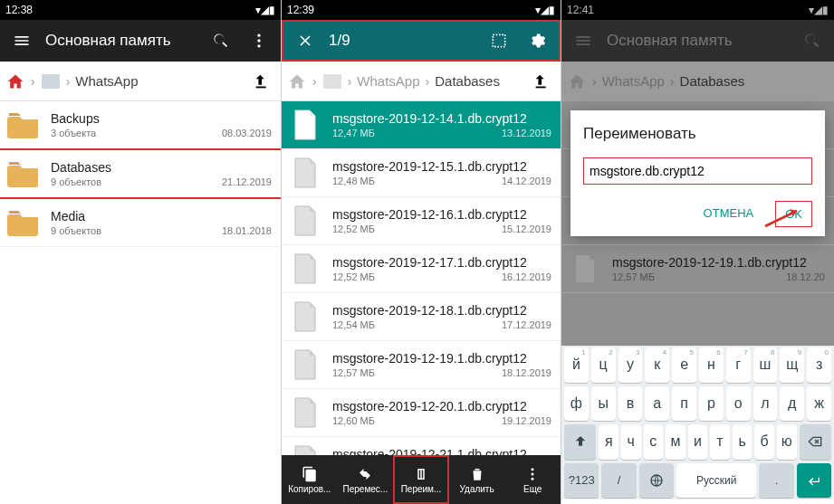 The image size is (834, 504). What do you see at coordinates (576, 404) in the screenshot?
I see `key-ф: ф` at bounding box center [576, 404].